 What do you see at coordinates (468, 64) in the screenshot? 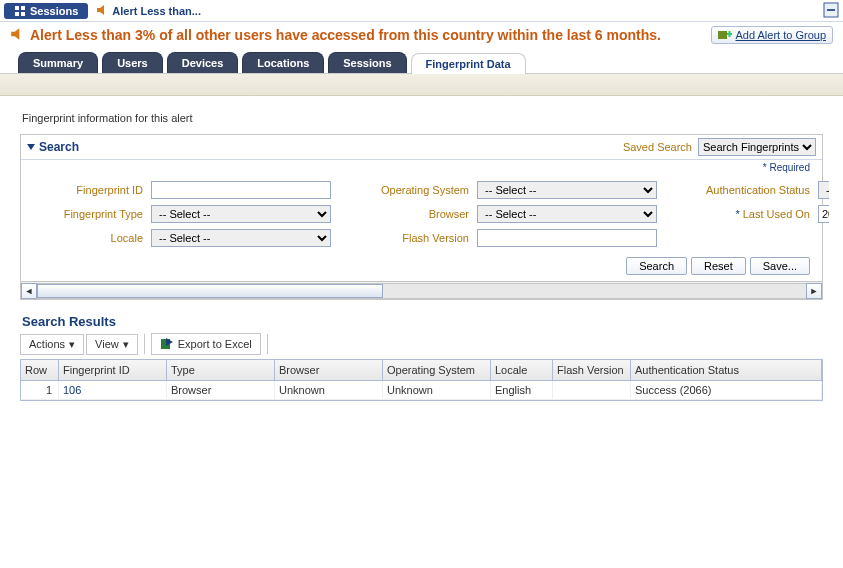
I see `tab-fingerprint-data: Fingerprint Data` at bounding box center [468, 64].